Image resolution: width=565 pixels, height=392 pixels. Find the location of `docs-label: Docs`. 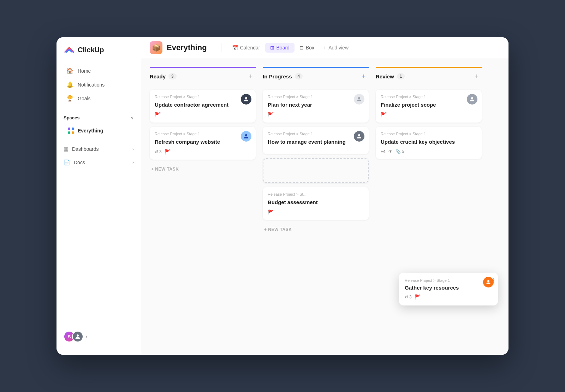

docs-label: Docs is located at coordinates (79, 162).